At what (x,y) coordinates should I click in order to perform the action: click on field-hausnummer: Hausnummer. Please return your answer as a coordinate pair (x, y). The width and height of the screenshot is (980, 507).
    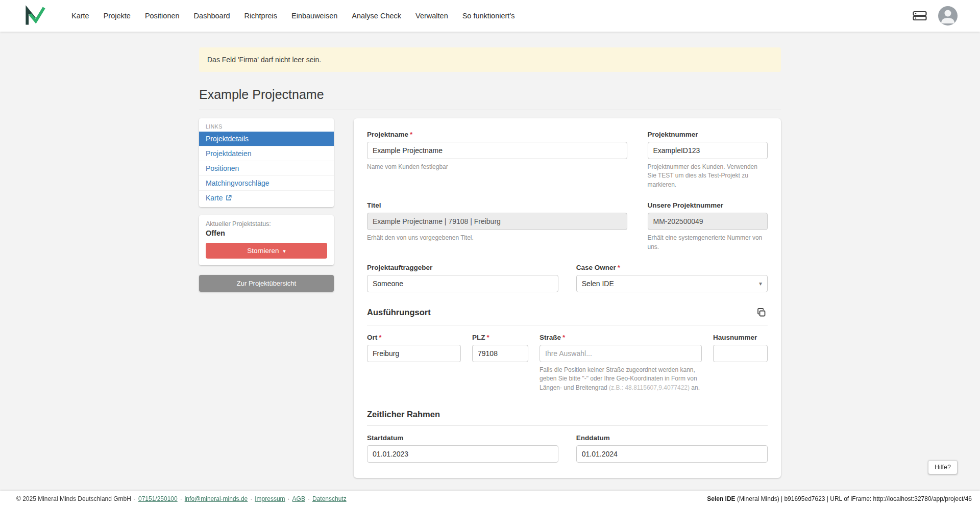
    Looking at the image, I should click on (740, 363).